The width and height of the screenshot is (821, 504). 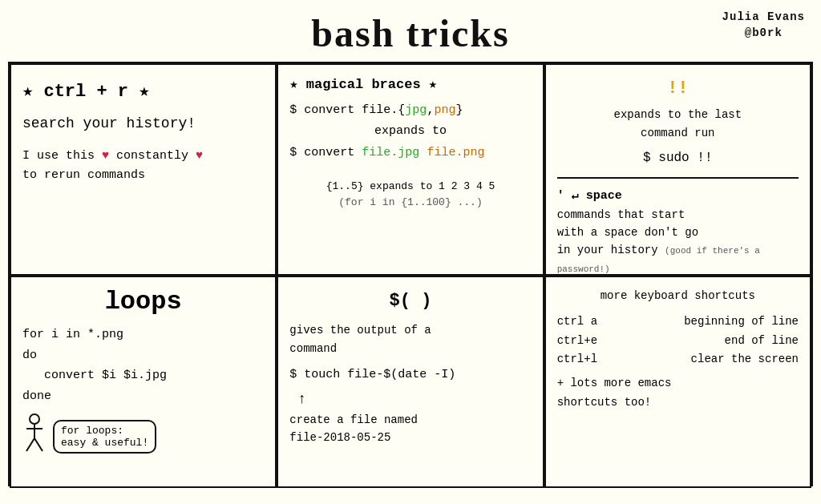 I want to click on shortcut-item3: ctrl+l clear the screen, so click(x=678, y=360).